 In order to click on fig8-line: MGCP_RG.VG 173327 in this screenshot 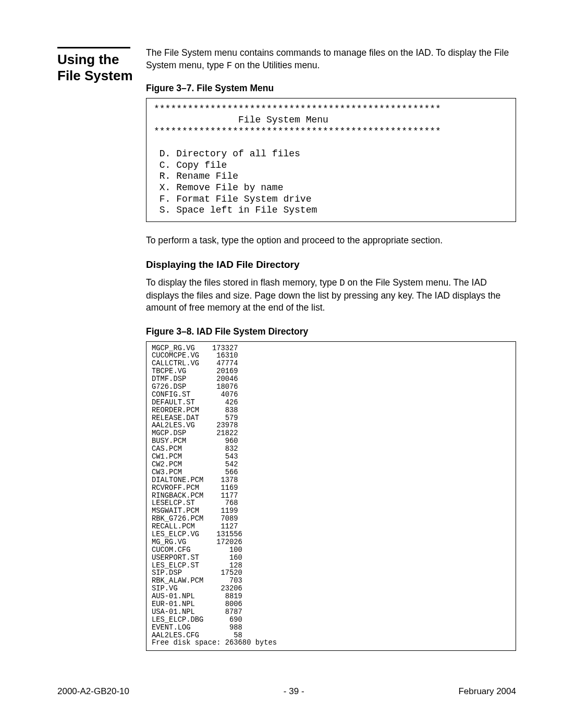, I will do `click(195, 348)`.